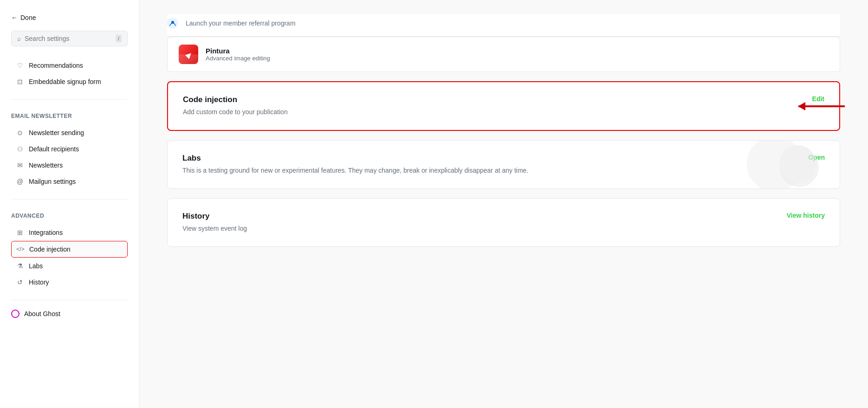 The height and width of the screenshot is (408, 868). I want to click on about-ghost-label: About Ghost, so click(42, 314).